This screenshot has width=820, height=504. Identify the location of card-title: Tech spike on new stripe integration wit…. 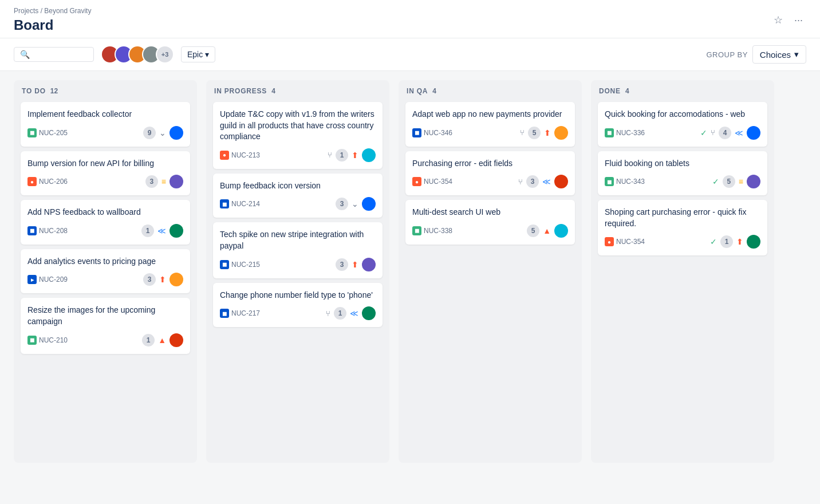
(298, 241).